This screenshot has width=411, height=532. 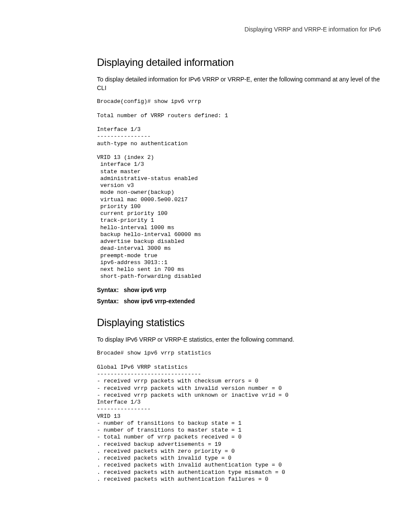 I want to click on section-heading-detailed-info: Displaying detailed information, so click(x=239, y=62).